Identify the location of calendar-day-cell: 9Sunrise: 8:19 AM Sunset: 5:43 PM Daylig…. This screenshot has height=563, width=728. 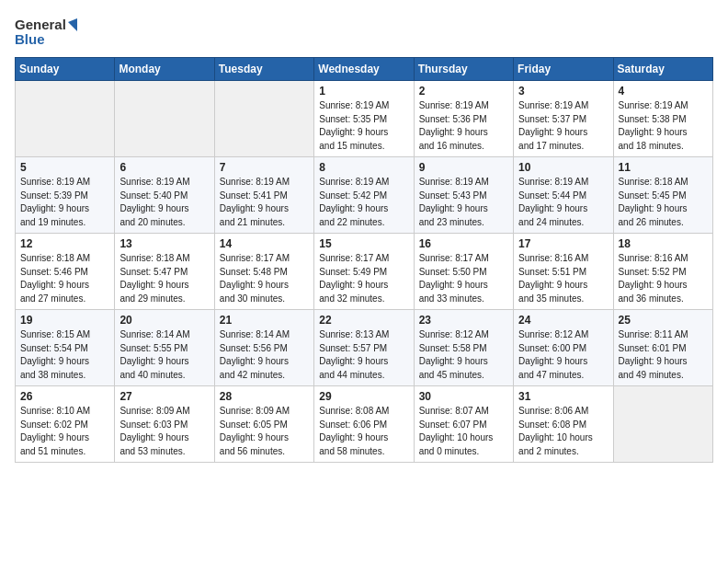
(463, 195).